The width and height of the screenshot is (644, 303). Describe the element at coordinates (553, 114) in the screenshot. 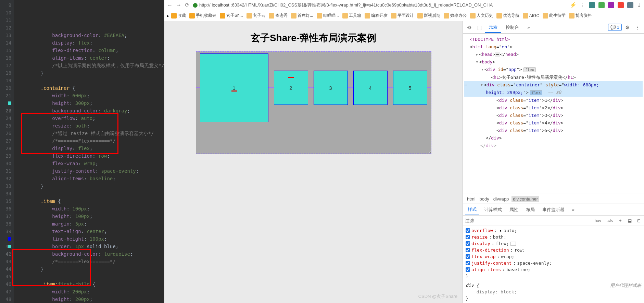

I see `dom-tree: <!DOCTYPE html> <html lang="en"> ▸<head>…` at that location.